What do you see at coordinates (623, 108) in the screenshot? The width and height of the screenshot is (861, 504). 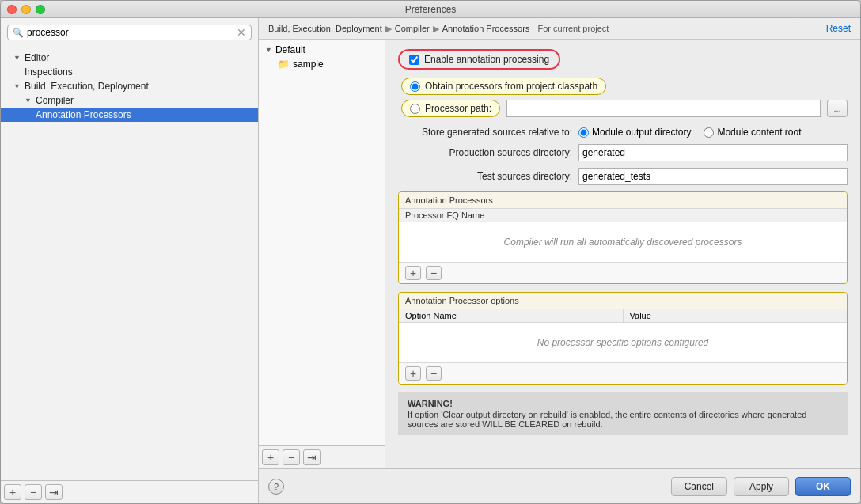 I see `processor-path-row: Processor path: ...` at bounding box center [623, 108].